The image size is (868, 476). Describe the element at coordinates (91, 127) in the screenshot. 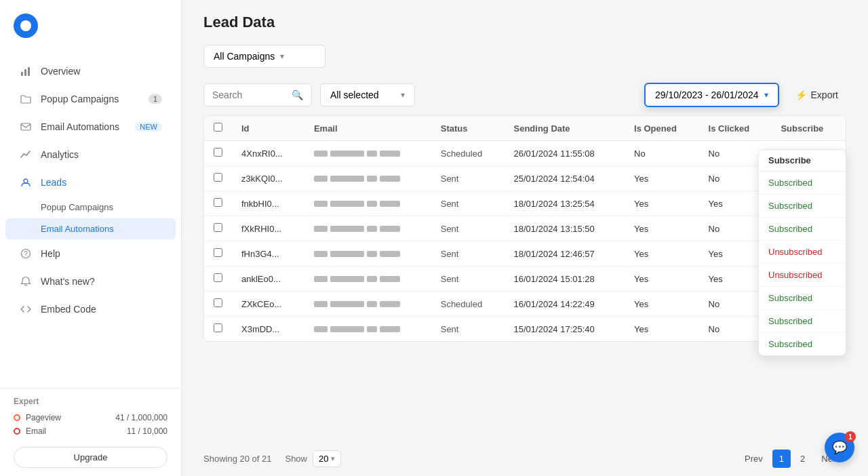

I see `sidebar-item-email-automations: Email Automations NEW` at that location.